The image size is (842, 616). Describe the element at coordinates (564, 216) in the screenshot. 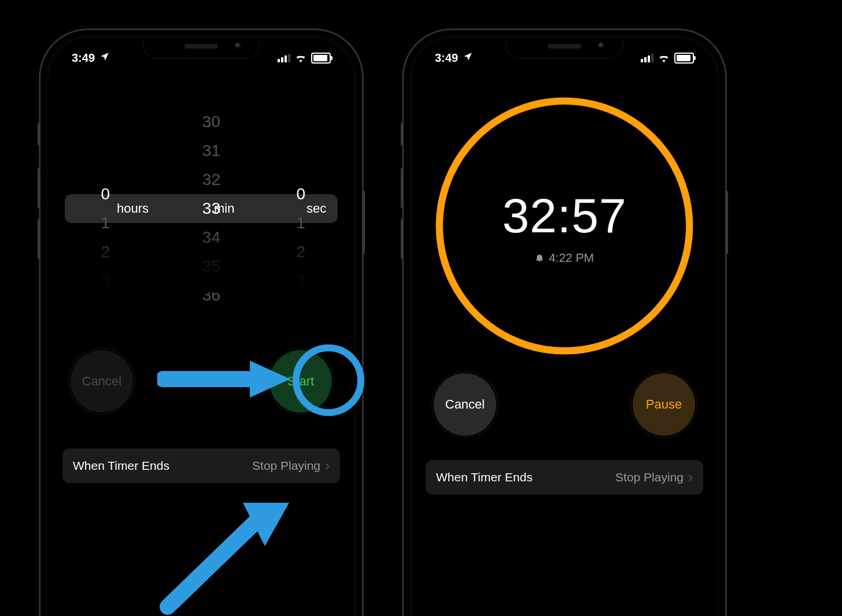

I see `countdown-time: 32:57` at that location.